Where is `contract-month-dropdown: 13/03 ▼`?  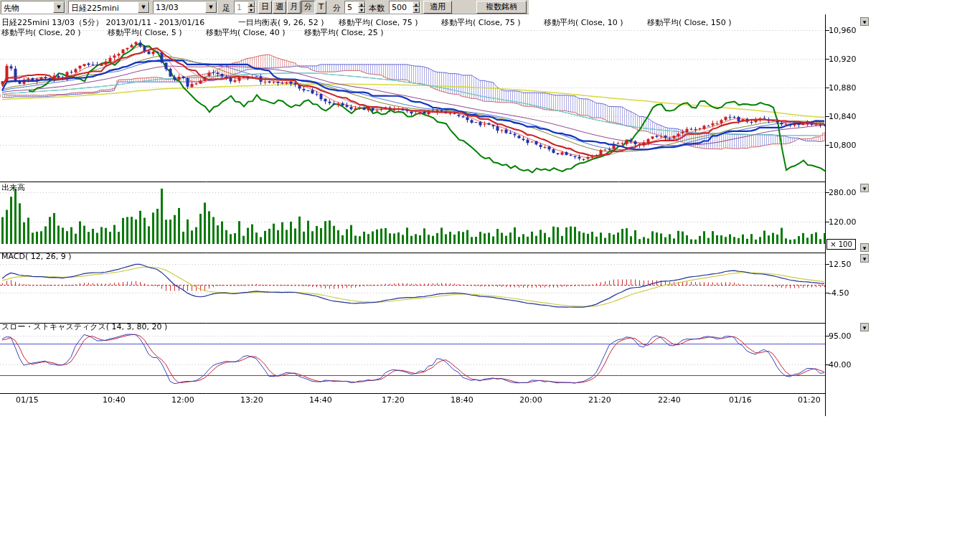 contract-month-dropdown: 13/03 ▼ is located at coordinates (185, 7).